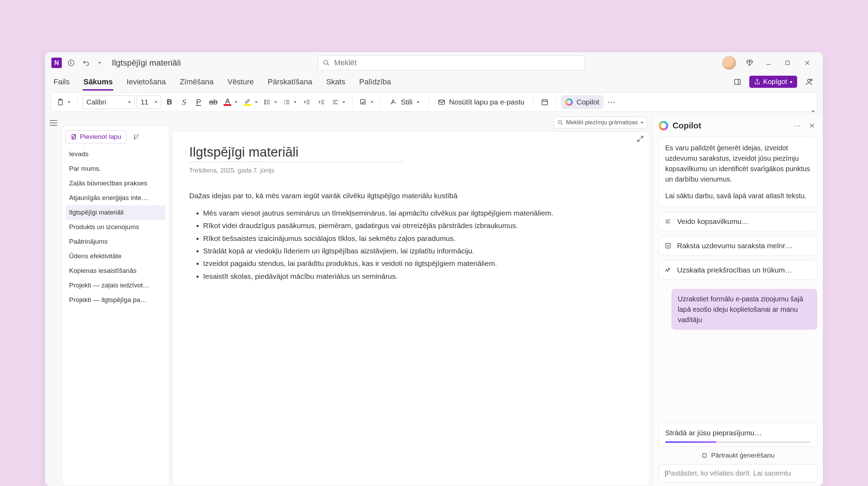 This screenshot has width=868, height=486. I want to click on svg-text: 3, so click(285, 104).